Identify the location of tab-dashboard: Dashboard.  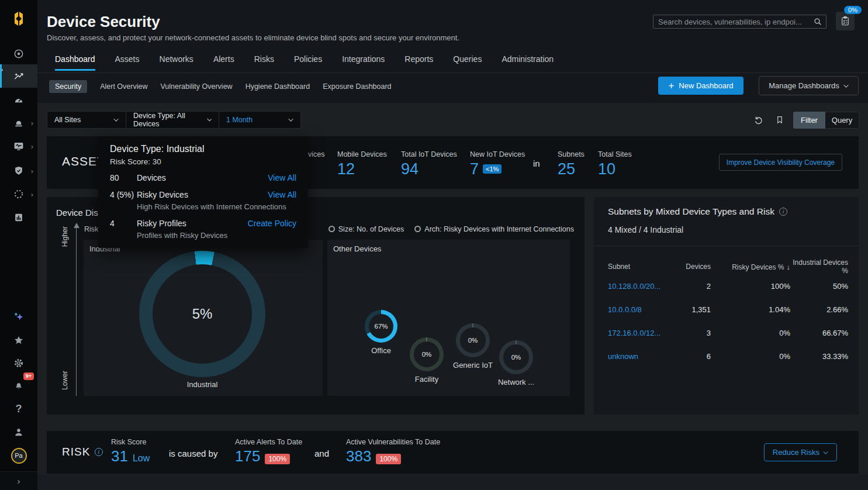
(75, 63).